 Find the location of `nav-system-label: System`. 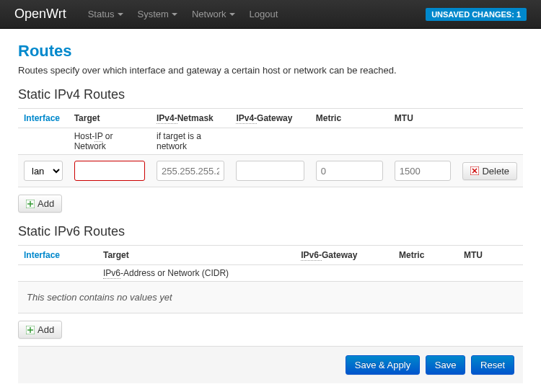

nav-system-label: System is located at coordinates (153, 14).